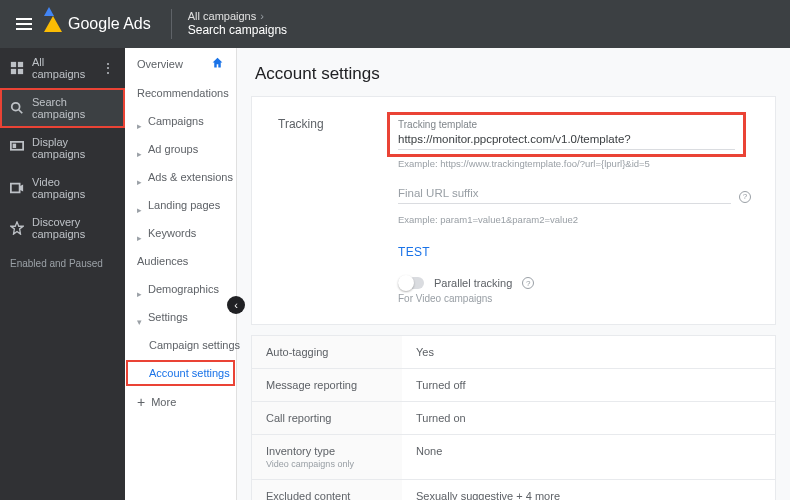 Image resolution: width=790 pixels, height=500 pixels. I want to click on tracking-template-input: https://monitor.ppcprotect.com/v1.0/temp…, so click(566, 140).